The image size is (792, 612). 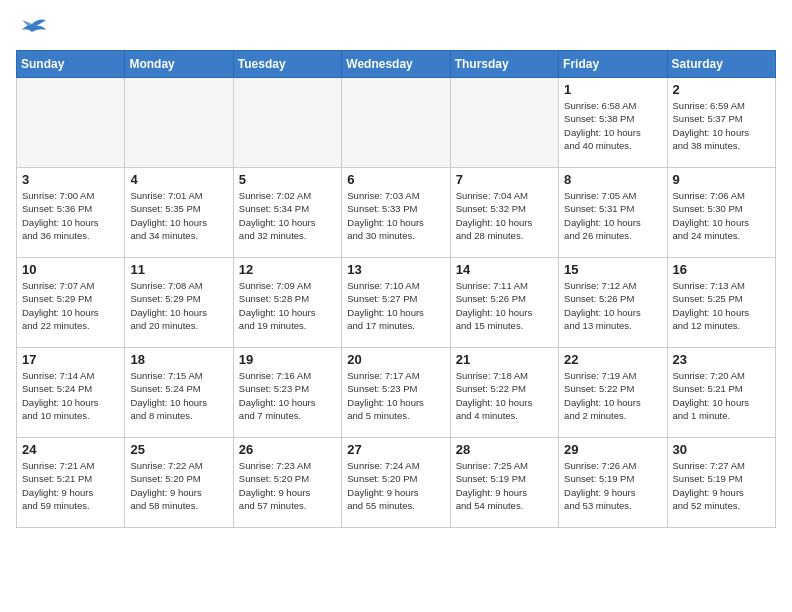 I want to click on calendar-week-row: 3Sunrise: 7:00 AM Sunset: 5:36 PM Daylig…, so click(x=396, y=213).